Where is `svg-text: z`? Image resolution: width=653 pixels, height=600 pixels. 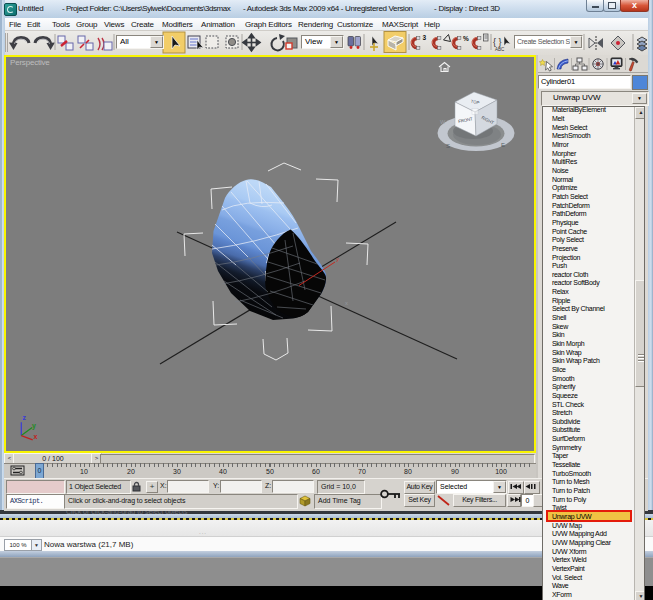 svg-text: z is located at coordinates (25, 418).